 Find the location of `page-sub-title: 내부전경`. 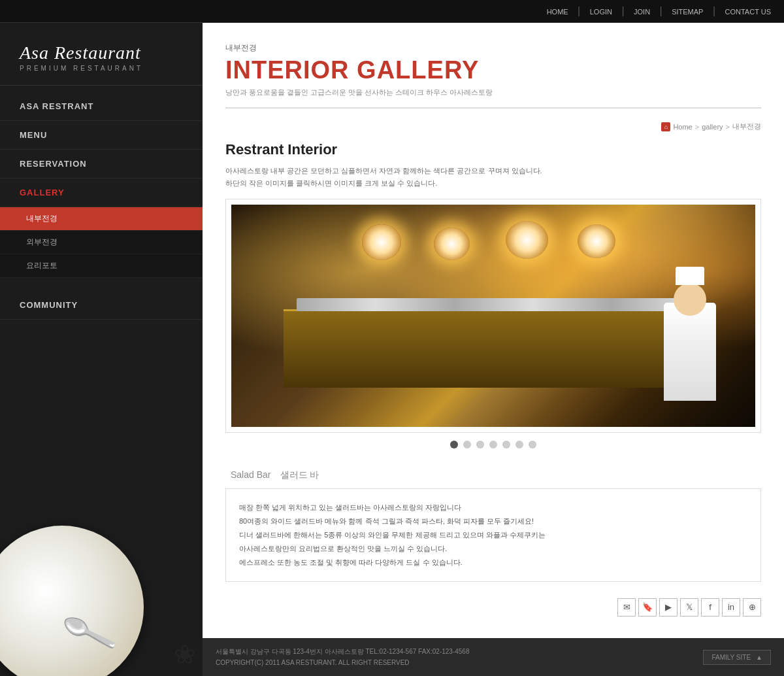

page-sub-title: 내부전경 is located at coordinates (493, 48).